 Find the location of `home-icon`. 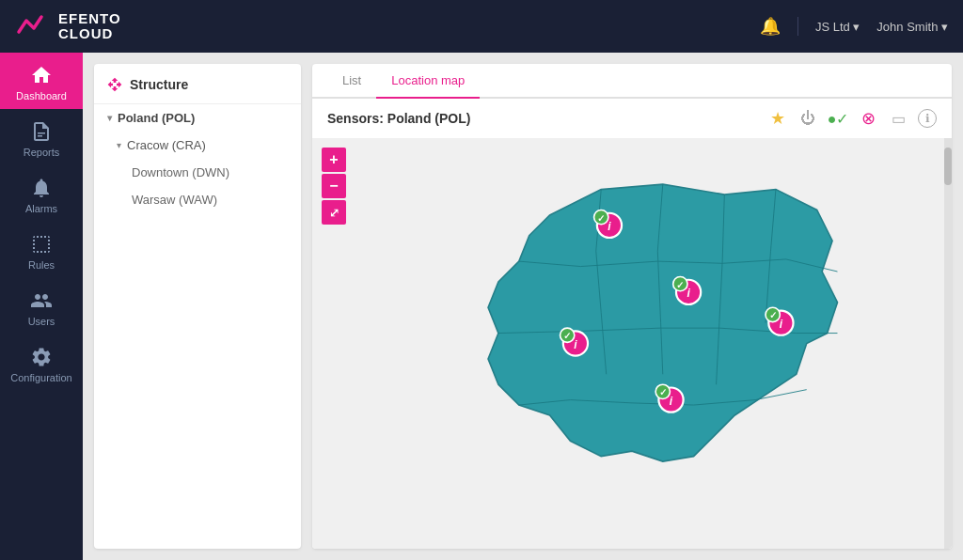

home-icon is located at coordinates (41, 75).